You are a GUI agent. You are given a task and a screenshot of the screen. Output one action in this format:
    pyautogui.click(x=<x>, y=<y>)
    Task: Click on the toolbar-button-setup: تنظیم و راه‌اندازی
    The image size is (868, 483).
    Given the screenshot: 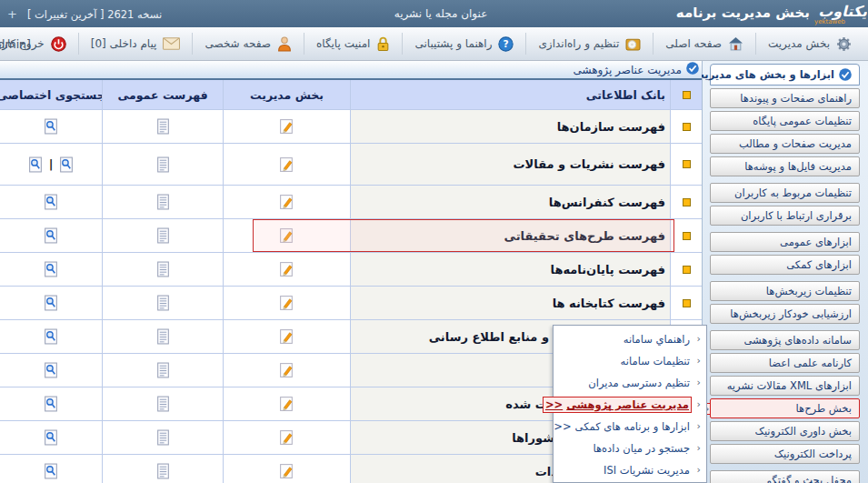 What is the action you would take?
    pyautogui.click(x=589, y=44)
    